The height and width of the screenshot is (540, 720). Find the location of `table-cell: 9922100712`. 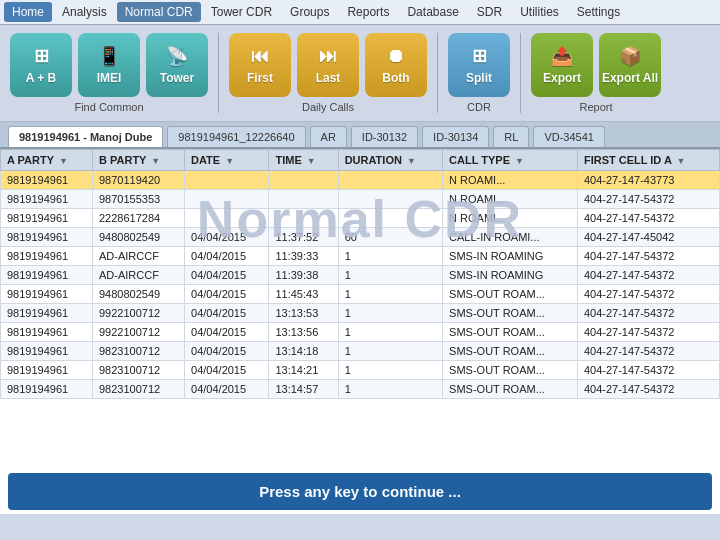

table-cell: 9922100712 is located at coordinates (138, 314).